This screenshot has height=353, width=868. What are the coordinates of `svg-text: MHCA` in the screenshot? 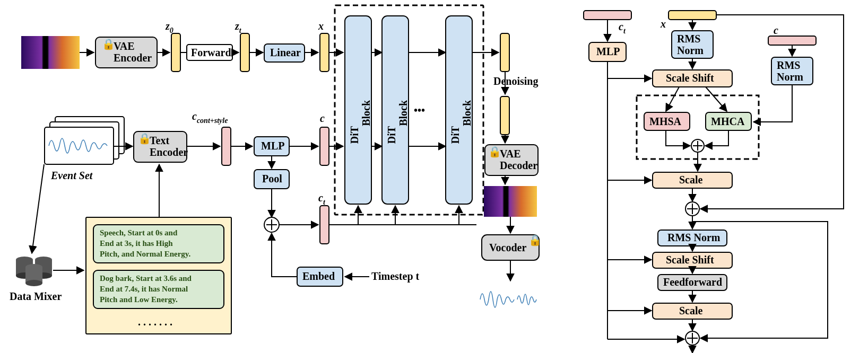 It's located at (728, 121).